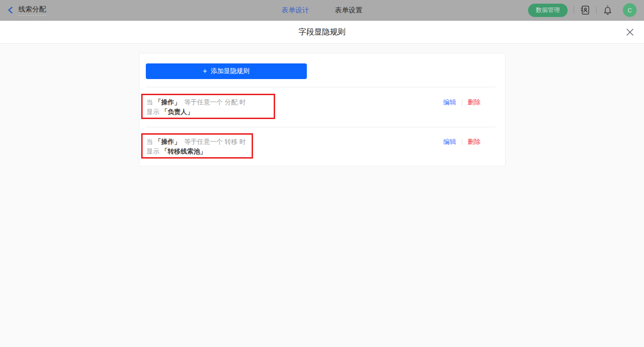  Describe the element at coordinates (349, 10) in the screenshot. I see `tab-form-settings: 表单设置` at that location.